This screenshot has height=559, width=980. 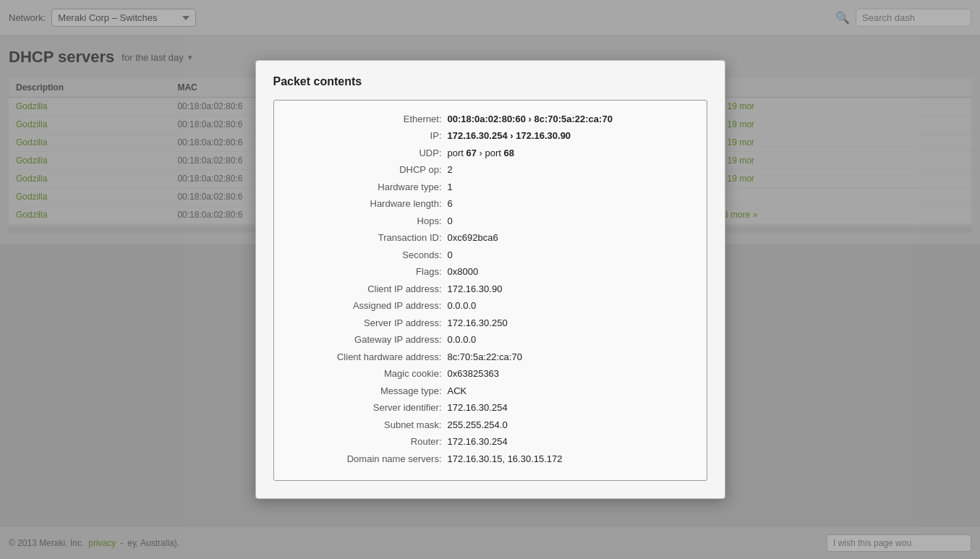 What do you see at coordinates (368, 221) in the screenshot?
I see `packet-label: Hops:` at bounding box center [368, 221].